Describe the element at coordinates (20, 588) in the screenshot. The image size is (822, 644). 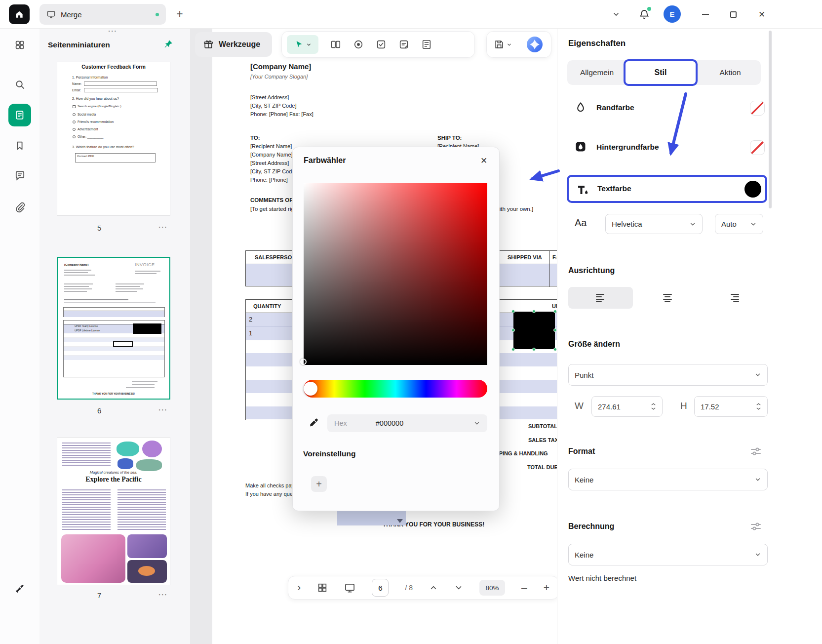
I see `sidebar-item-signature` at that location.